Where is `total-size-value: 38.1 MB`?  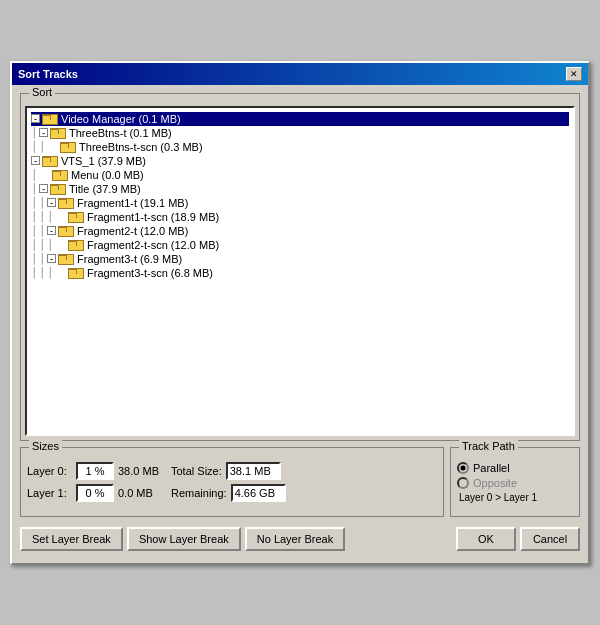
total-size-value: 38.1 MB is located at coordinates (254, 471).